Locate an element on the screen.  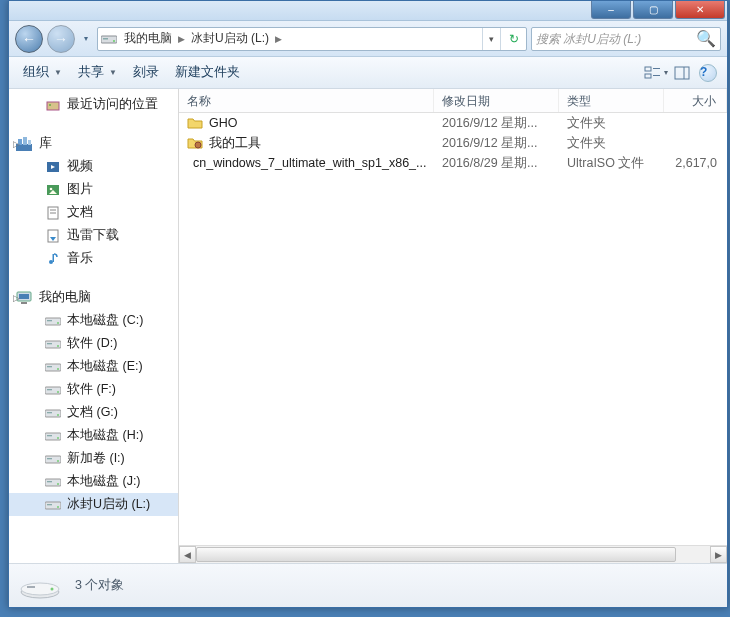
file-name: 我的工具 is located at coordinates (235, 144).